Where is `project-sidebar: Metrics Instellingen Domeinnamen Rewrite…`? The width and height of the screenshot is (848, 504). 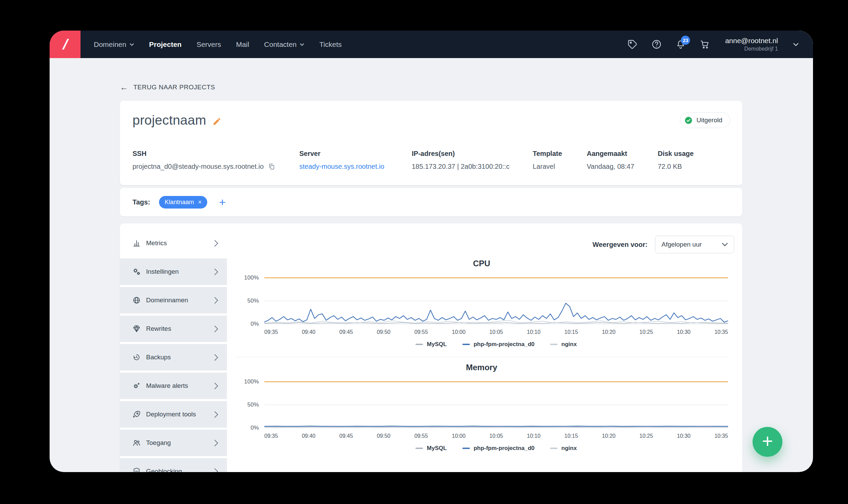 project-sidebar: Metrics Instellingen Domeinnamen Rewrite… is located at coordinates (173, 348).